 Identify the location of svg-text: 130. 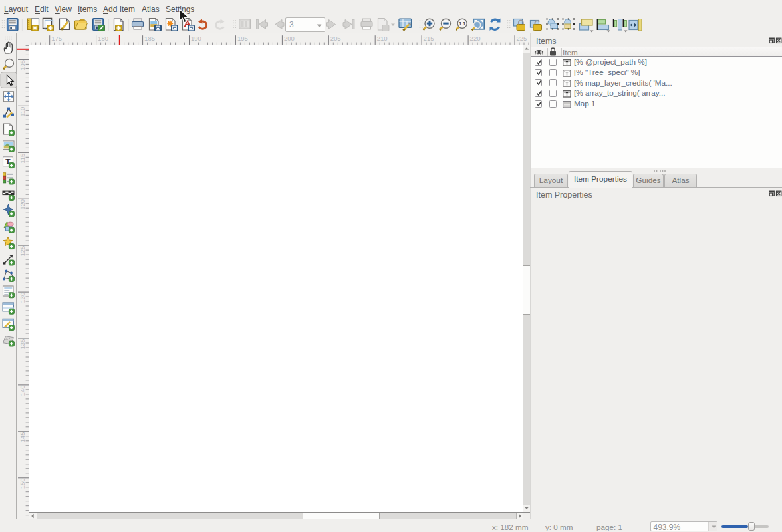
(23, 298).